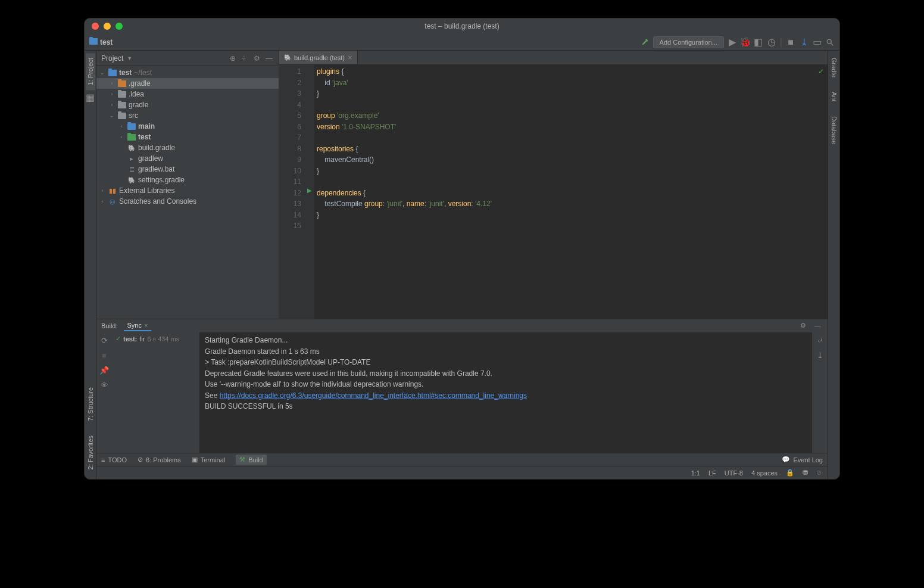  I want to click on project-panel: Project ▼ ⊕ ÷ ⚙ — ⌄ test ~/test, so click(188, 185).